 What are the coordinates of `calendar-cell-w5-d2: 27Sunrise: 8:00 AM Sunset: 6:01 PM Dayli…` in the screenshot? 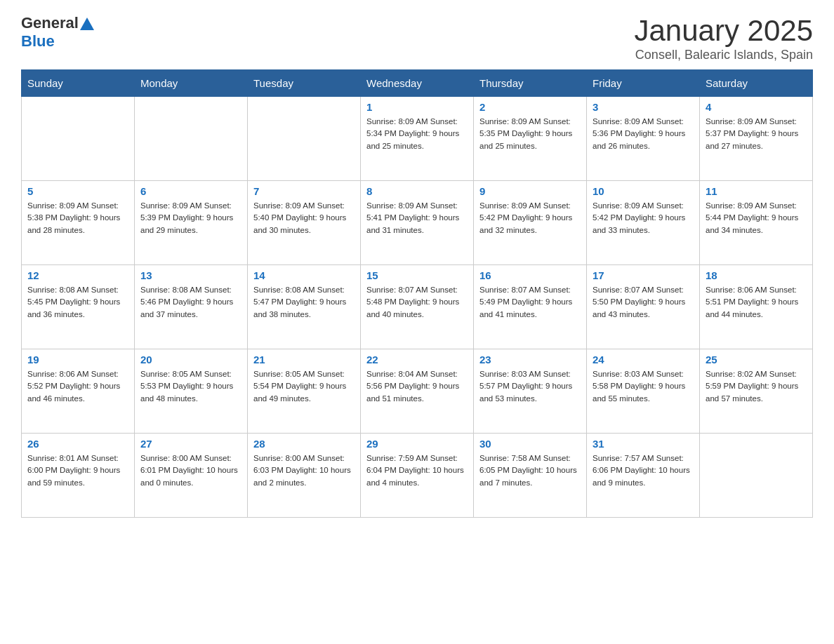 It's located at (191, 476).